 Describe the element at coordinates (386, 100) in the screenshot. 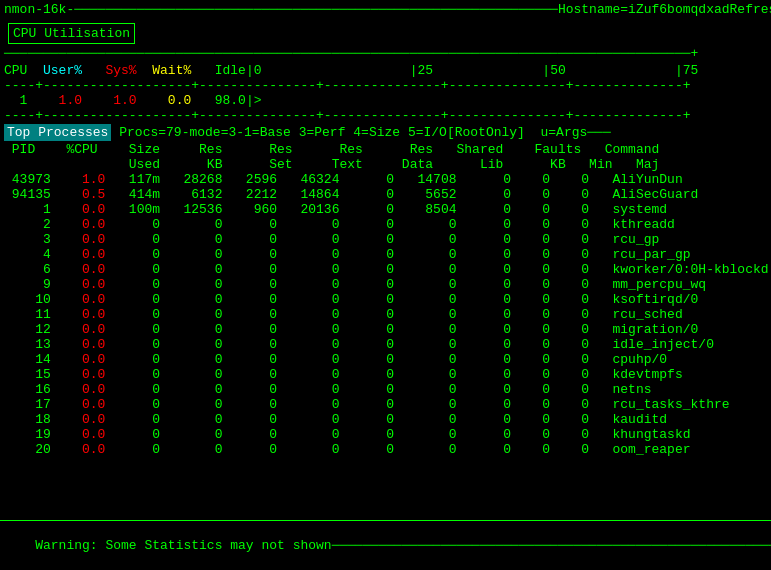

I see `cpu-data-row: 1 1.0 1.0 0.0 98.0|> |` at that location.